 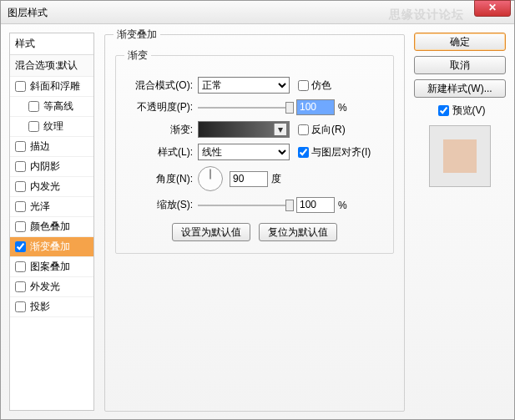 I want to click on ok-button: 确定, so click(x=460, y=42).